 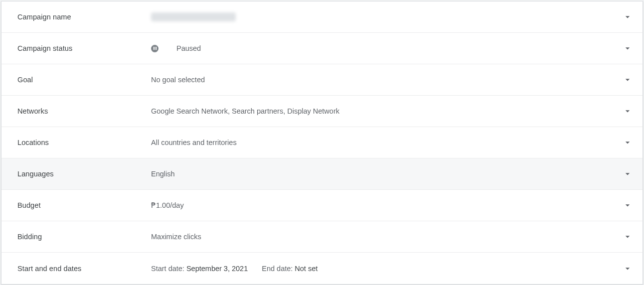 What do you see at coordinates (386, 80) in the screenshot?
I see `goal-value: No goal selected` at bounding box center [386, 80].